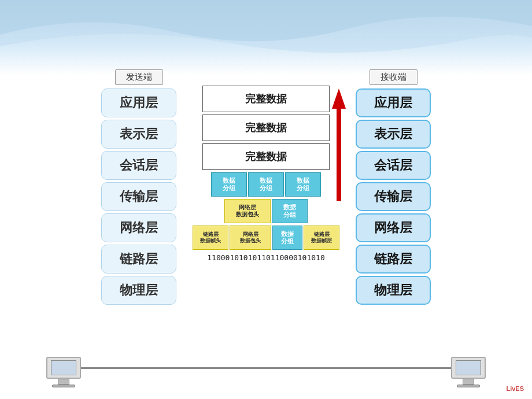 This screenshot has height=399, width=532. Describe the element at coordinates (393, 290) in the screenshot. I see `receiver-layer-physical: 物理层` at that location.